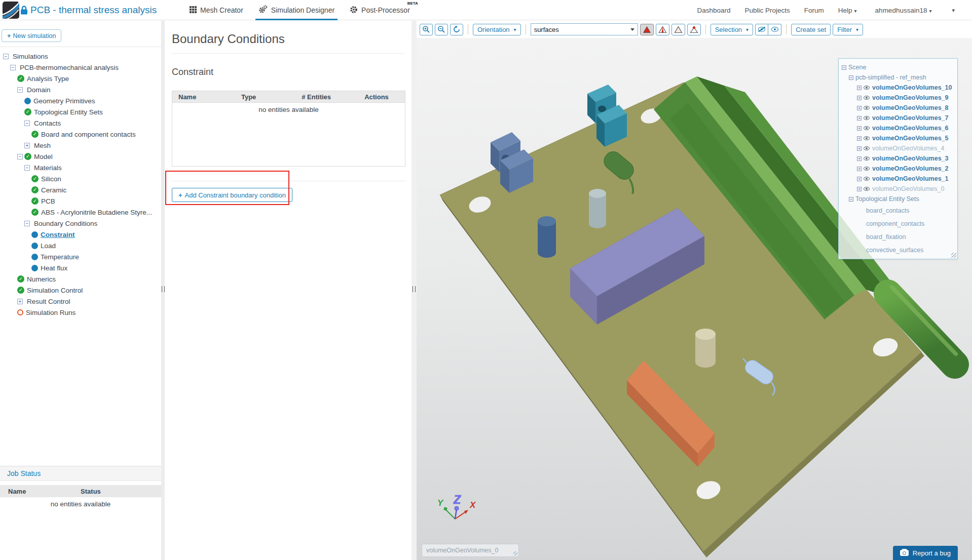 The width and height of the screenshot is (972, 560). I want to click on tree-item-label: Constraint, so click(58, 235).